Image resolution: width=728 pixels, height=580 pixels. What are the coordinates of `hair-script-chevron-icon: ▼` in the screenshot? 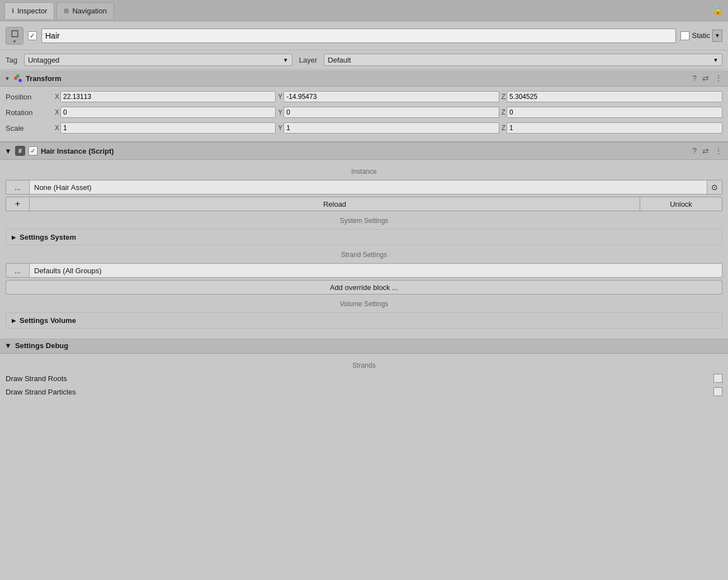 It's located at (8, 151).